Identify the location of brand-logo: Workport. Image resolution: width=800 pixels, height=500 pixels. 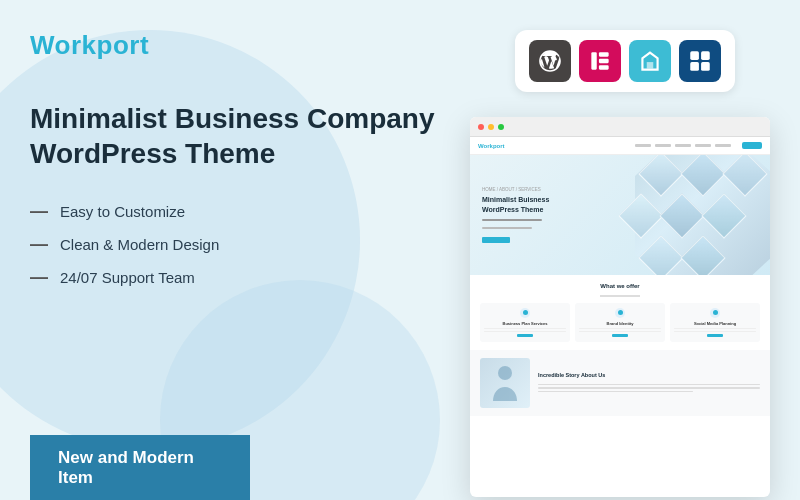
(235, 46).